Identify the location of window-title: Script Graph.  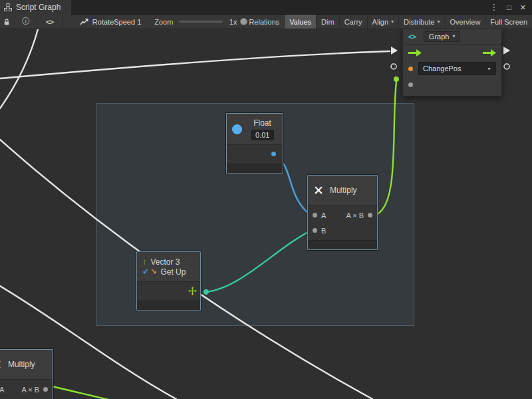
(39, 7).